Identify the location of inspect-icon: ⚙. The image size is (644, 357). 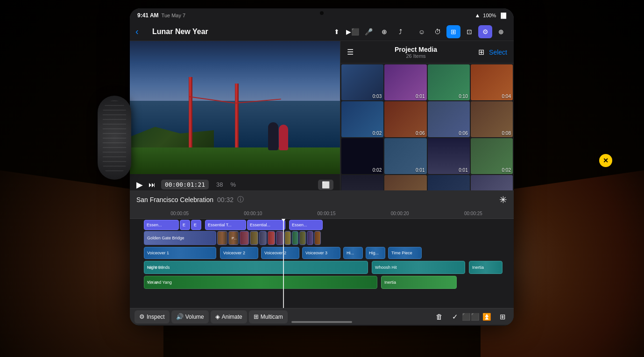
(142, 316).